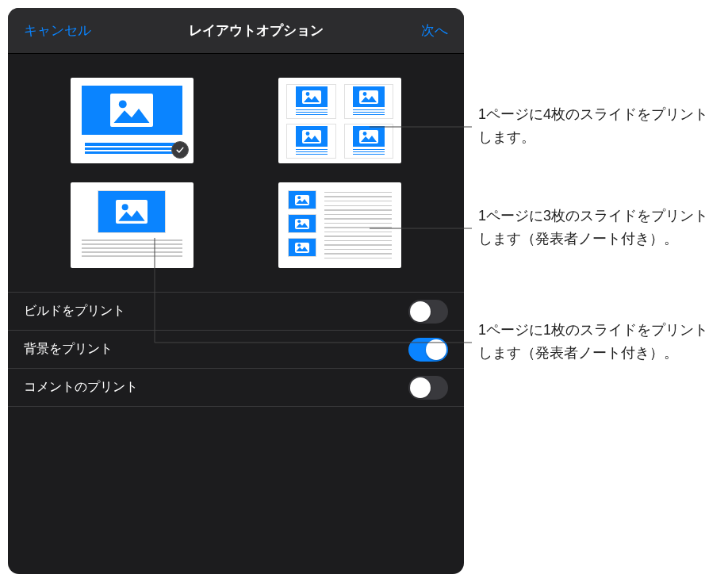  I want to click on checkmark-icon, so click(180, 150).